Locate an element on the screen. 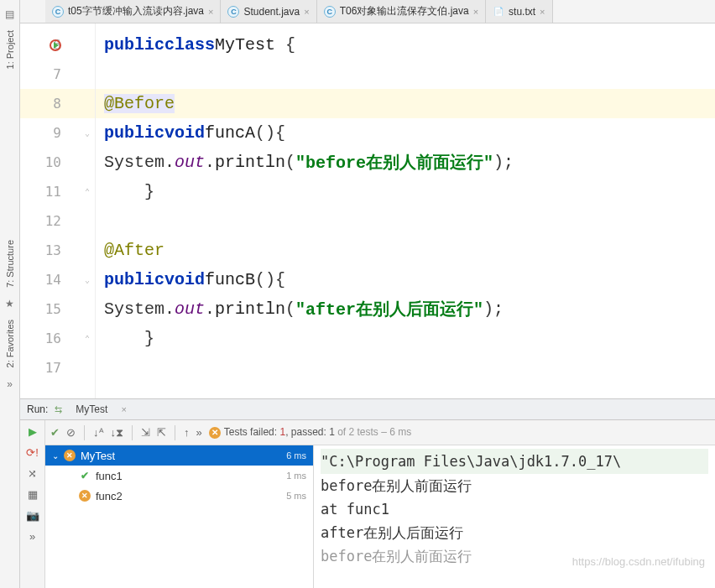  test-node: ✕ func2 5 ms is located at coordinates (180, 496).